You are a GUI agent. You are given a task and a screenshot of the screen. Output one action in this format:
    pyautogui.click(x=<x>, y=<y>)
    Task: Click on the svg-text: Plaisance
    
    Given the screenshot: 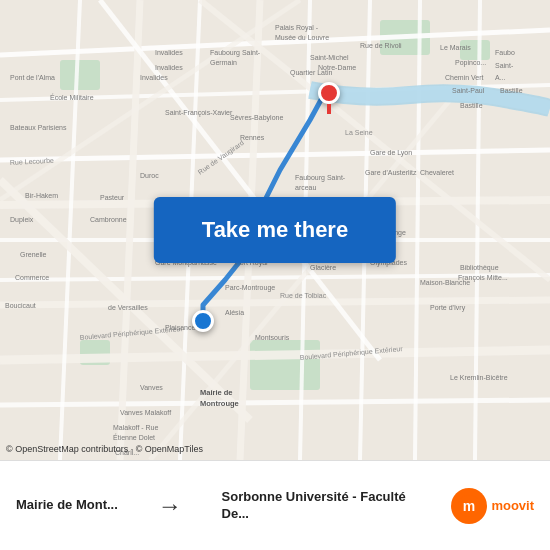 What is the action you would take?
    pyautogui.click(x=180, y=328)
    